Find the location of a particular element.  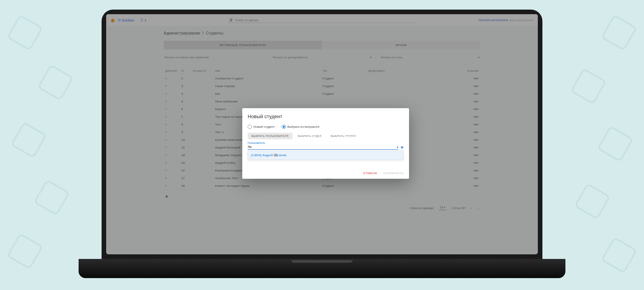

radio-off-icon is located at coordinates (250, 127).